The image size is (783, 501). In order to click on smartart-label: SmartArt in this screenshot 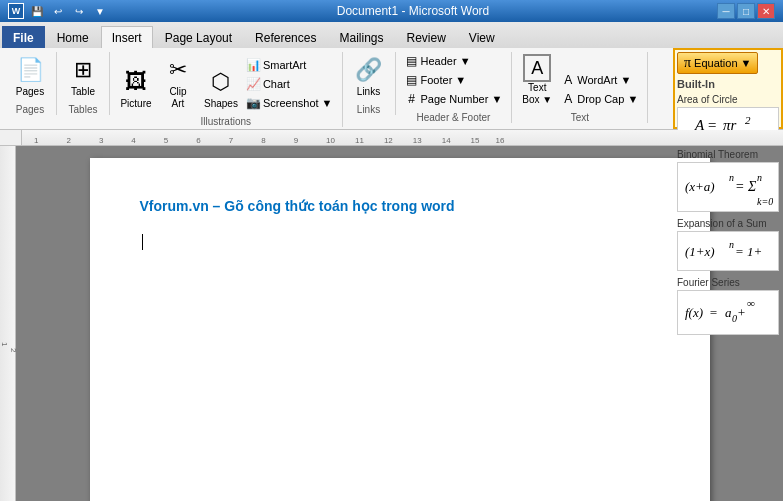, I will do `click(284, 65)`.